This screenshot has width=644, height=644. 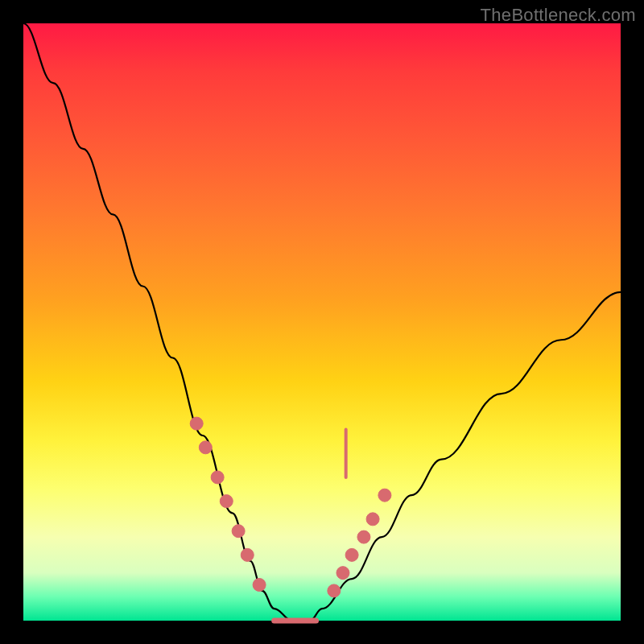 I want to click on curve-markers-left, so click(x=228, y=504).